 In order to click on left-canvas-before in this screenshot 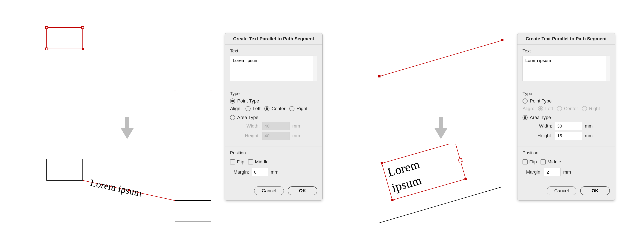, I will do `click(130, 66)`.